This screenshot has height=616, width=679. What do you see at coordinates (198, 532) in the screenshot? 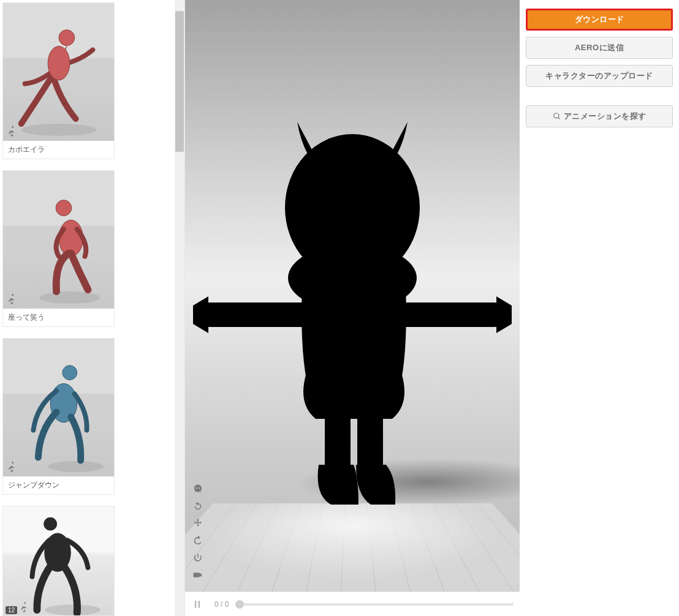
I see `viewport-toolbar` at bounding box center [198, 532].